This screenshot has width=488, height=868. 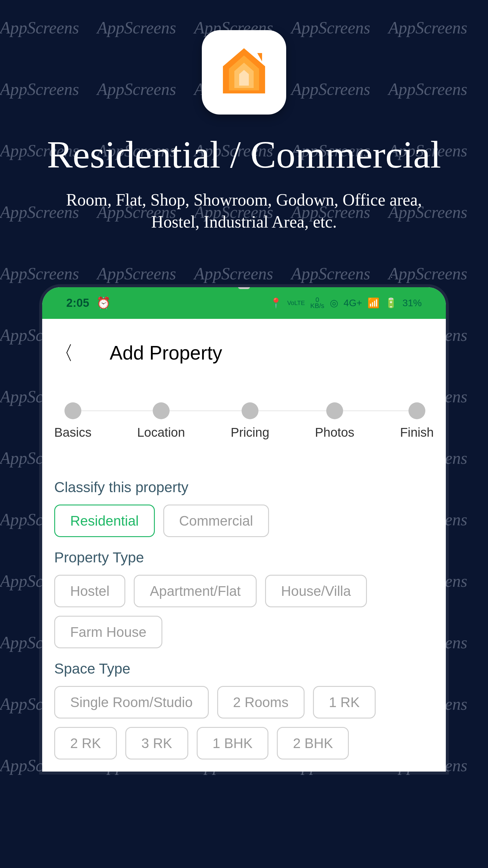 What do you see at coordinates (244, 427) in the screenshot?
I see `progress-stepper: Basics Location Pricing Photos Finish` at bounding box center [244, 427].